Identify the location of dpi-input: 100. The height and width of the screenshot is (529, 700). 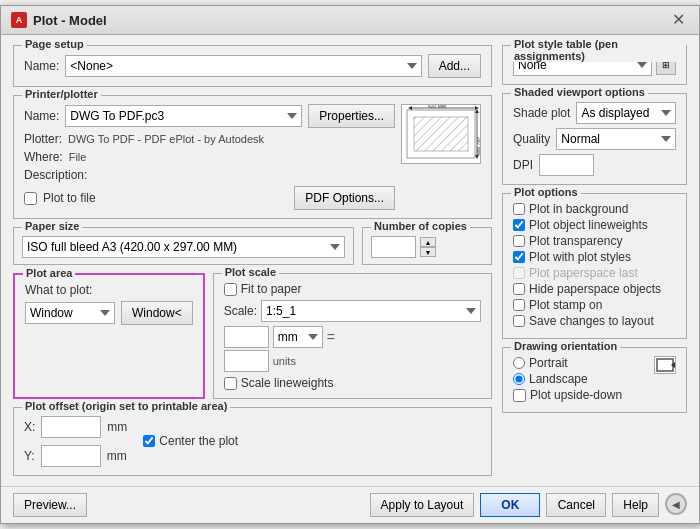
(566, 165).